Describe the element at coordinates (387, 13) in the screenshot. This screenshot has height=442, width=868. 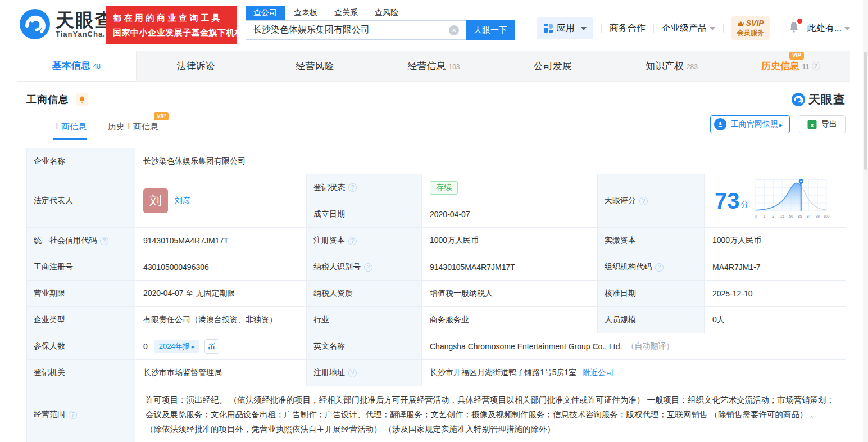
I see `search-tab-risk: 查风险` at that location.